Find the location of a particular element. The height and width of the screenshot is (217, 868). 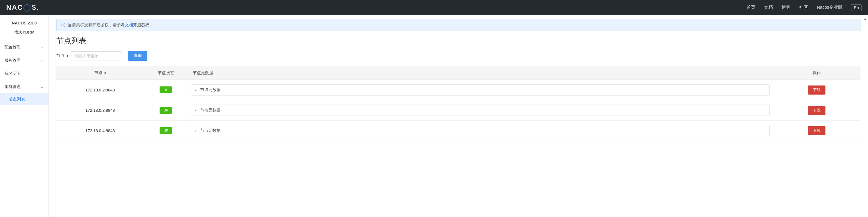

th-action: 操作 is located at coordinates (817, 73).